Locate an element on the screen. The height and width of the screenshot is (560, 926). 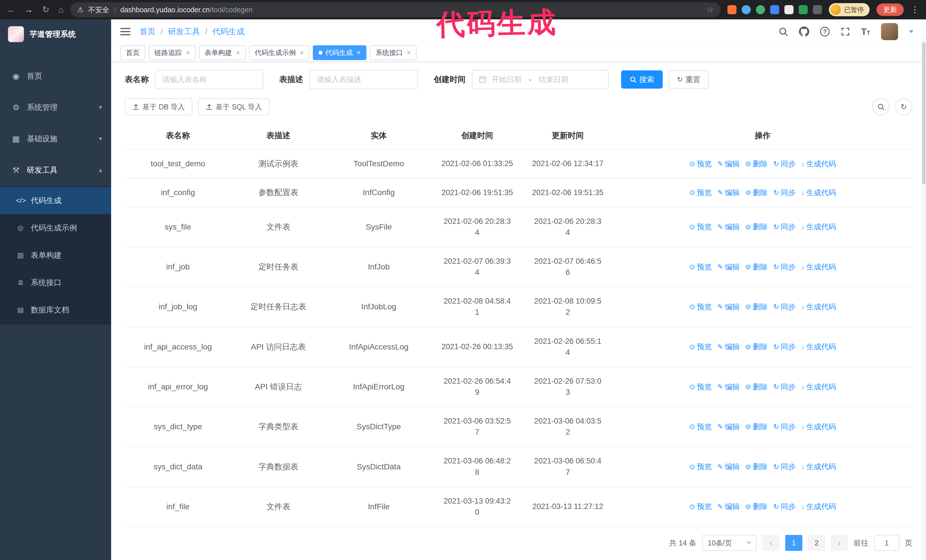
fox-extension-icon is located at coordinates (732, 10).